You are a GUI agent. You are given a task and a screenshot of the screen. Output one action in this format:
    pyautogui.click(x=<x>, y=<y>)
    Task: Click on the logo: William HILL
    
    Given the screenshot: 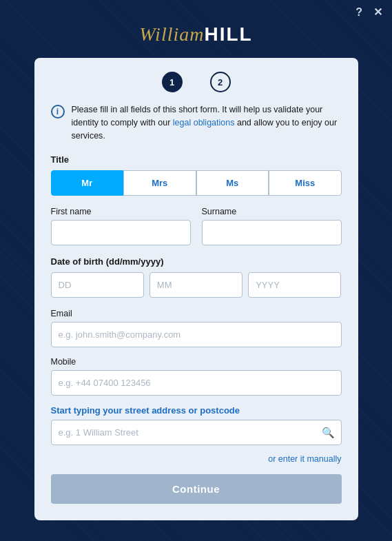 What is the action you would take?
    pyautogui.click(x=196, y=34)
    